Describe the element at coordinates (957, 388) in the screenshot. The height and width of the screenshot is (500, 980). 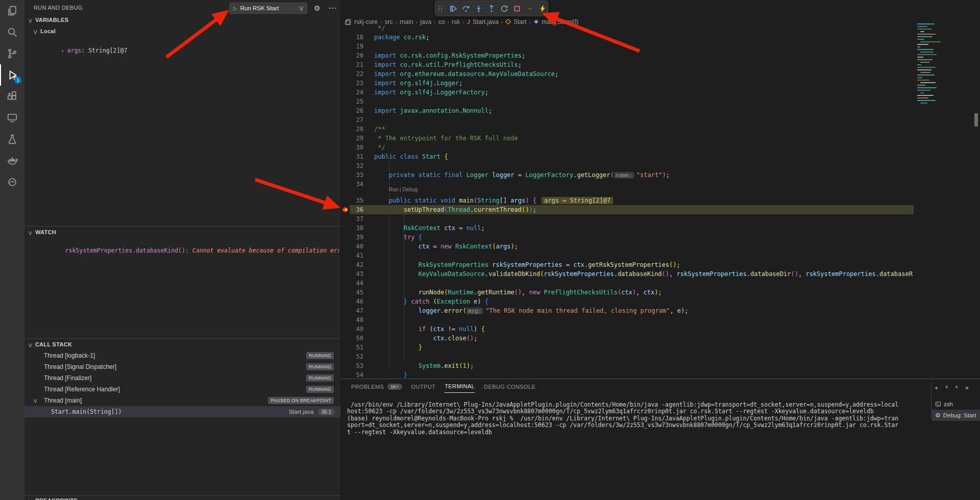
I see `maximize-panel-icon: ∧` at that location.